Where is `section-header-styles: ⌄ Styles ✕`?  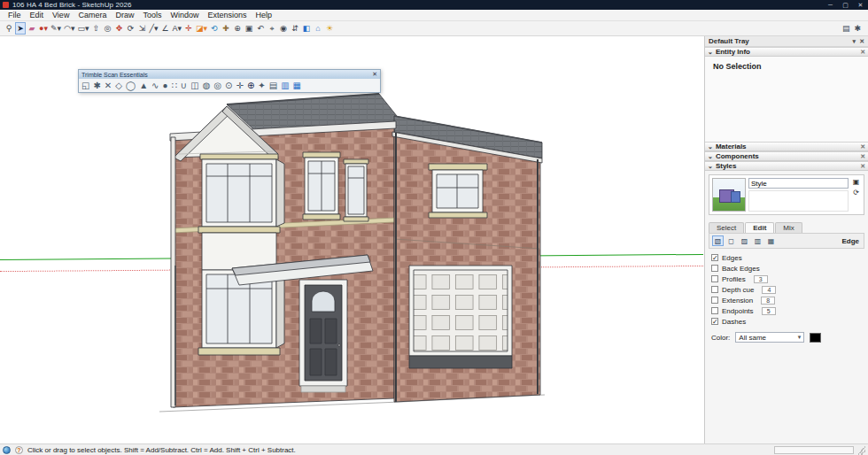
section-header-styles: ⌄ Styles ✕ is located at coordinates (787, 166).